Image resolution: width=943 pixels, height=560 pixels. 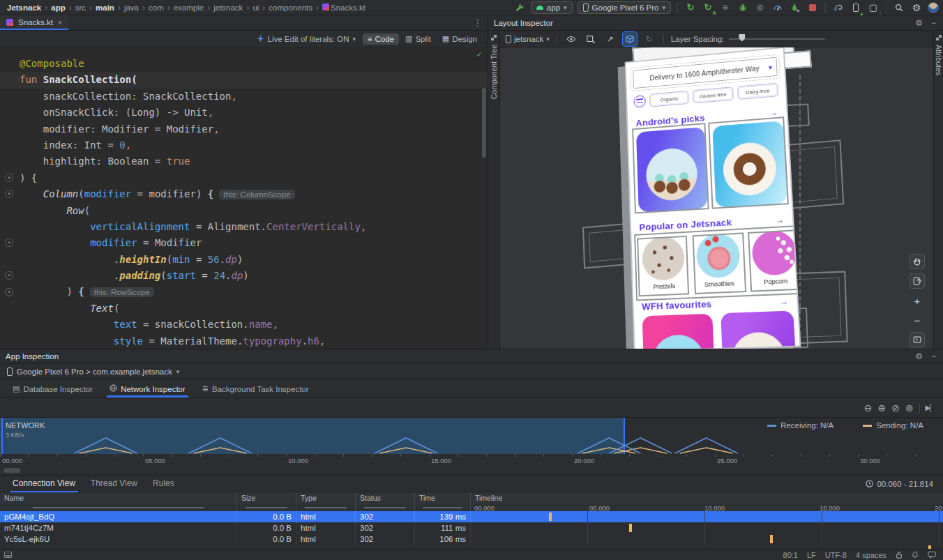 What do you see at coordinates (856, 8) in the screenshot?
I see `device-manager-icon: ▲` at bounding box center [856, 8].